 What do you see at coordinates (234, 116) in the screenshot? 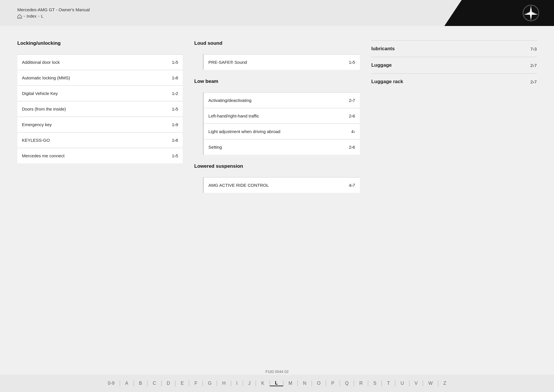
I see `item-label: Left-hand/right-hand traffic` at bounding box center [234, 116].